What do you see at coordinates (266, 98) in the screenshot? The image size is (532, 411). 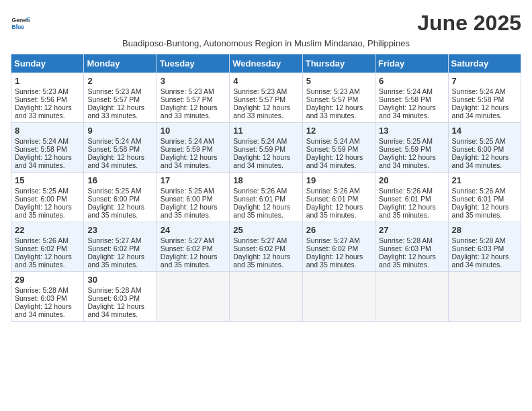 I see `calendar-week-row: 1Sunrise: 5:23 AMSunset: 5:56 PMDaylight…` at bounding box center [266, 98].